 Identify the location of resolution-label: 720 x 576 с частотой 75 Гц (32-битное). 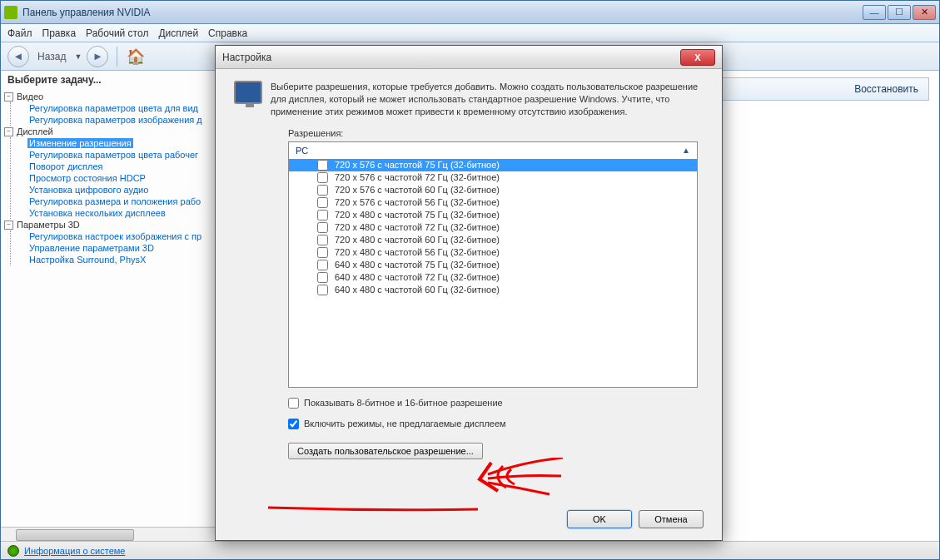
(417, 165).